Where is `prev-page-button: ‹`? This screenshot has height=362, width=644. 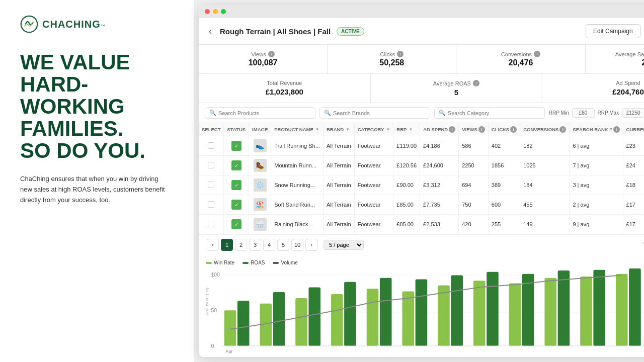 prev-page-button: ‹ is located at coordinates (213, 245).